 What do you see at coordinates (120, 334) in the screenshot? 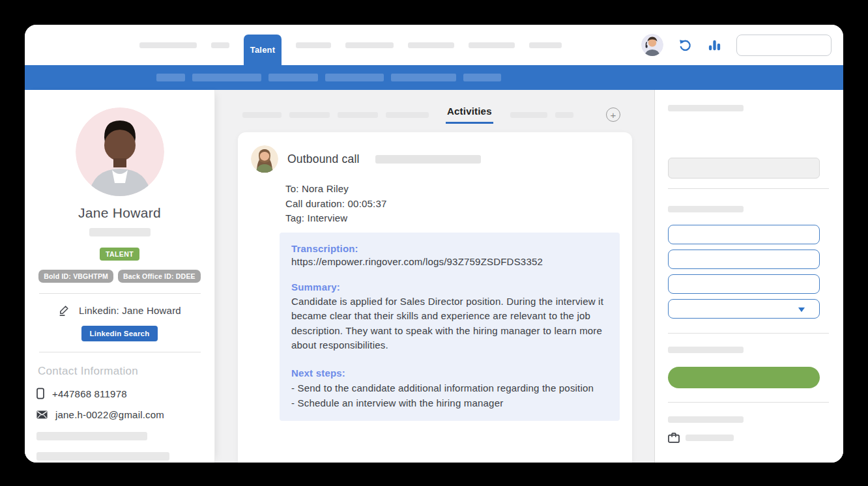
I see `linkedin-search-button: Linkedin Search` at bounding box center [120, 334].